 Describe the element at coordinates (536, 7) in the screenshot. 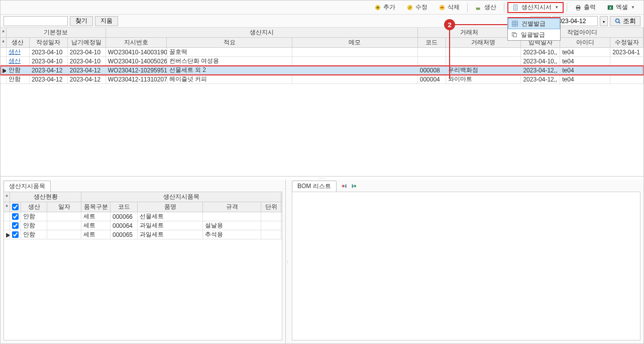

I see `prod-order-label: 생산지시서` at that location.